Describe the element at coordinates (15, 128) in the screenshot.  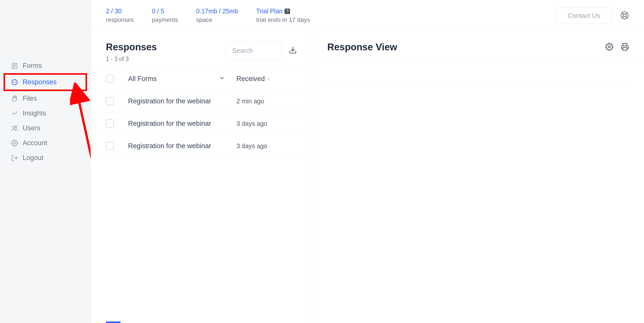
I see `users-icon` at that location.